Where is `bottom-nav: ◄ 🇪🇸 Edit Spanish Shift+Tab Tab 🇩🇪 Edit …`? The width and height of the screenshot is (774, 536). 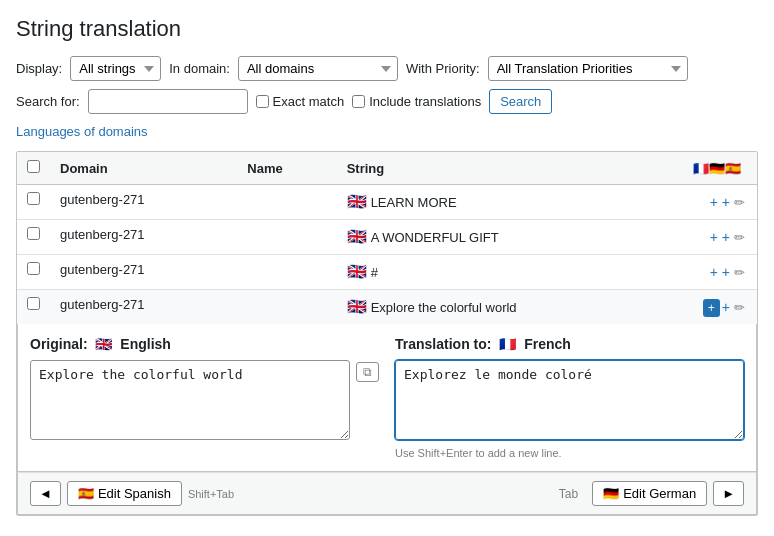 bottom-nav: ◄ 🇪🇸 Edit Spanish Shift+Tab Tab 🇩🇪 Edit … is located at coordinates (387, 494).